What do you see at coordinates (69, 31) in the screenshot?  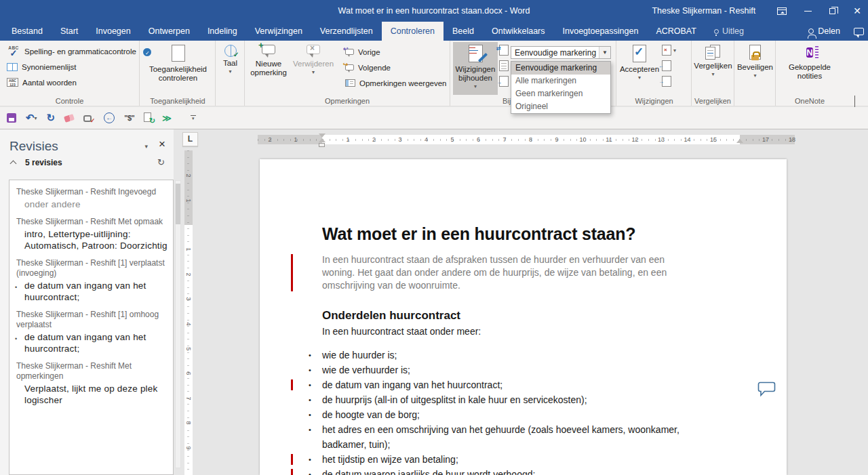 I see `tab-start: Start` at bounding box center [69, 31].